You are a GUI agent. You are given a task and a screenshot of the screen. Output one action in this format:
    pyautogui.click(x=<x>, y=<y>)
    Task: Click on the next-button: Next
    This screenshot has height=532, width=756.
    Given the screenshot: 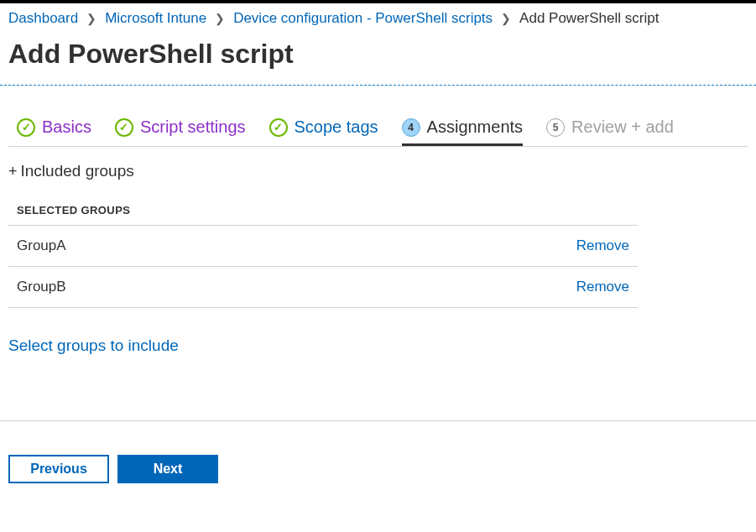 What is the action you would take?
    pyautogui.click(x=168, y=469)
    